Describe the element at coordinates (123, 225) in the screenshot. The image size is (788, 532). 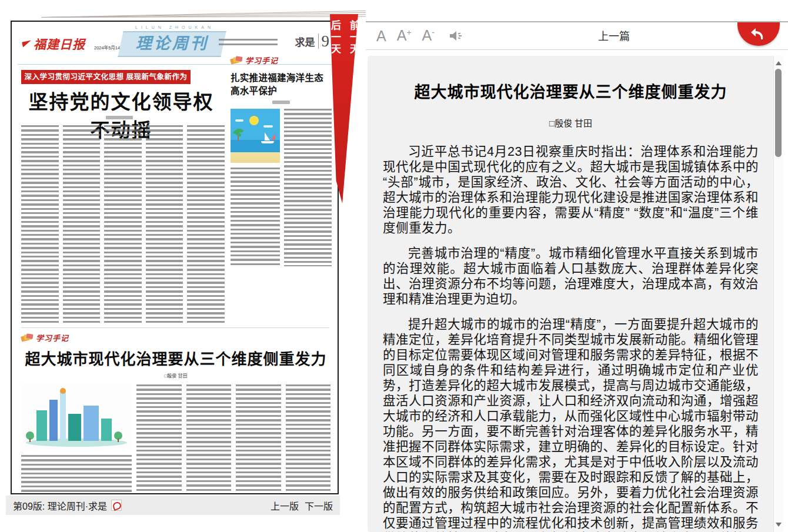
I see `lead-article-body-columns` at that location.